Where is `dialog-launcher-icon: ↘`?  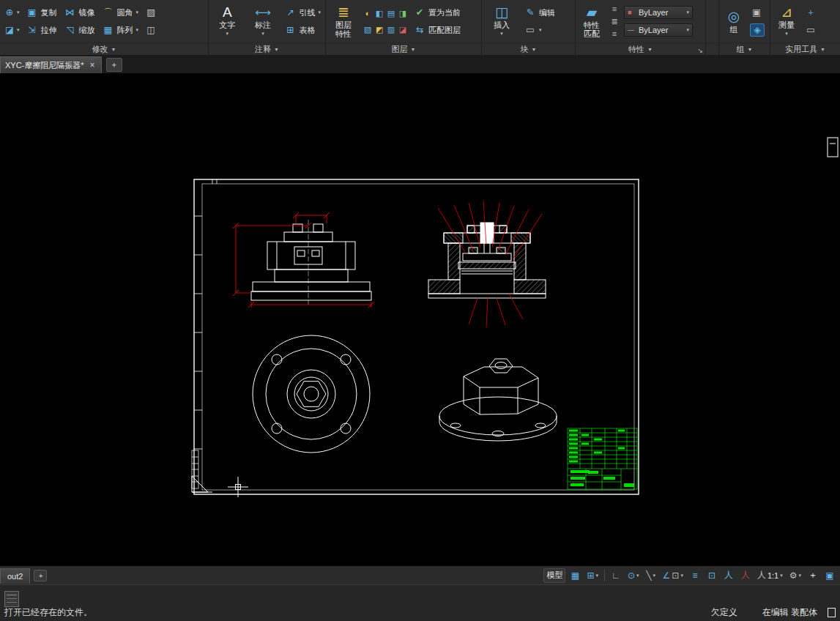 dialog-launcher-icon: ↘ is located at coordinates (700, 51).